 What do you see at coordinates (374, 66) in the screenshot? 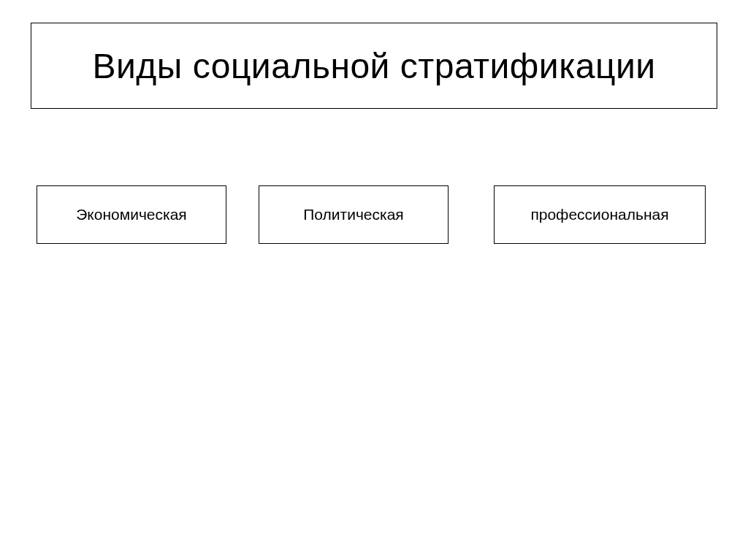
I see `page-title: Виды социальной стратификации` at bounding box center [374, 66].